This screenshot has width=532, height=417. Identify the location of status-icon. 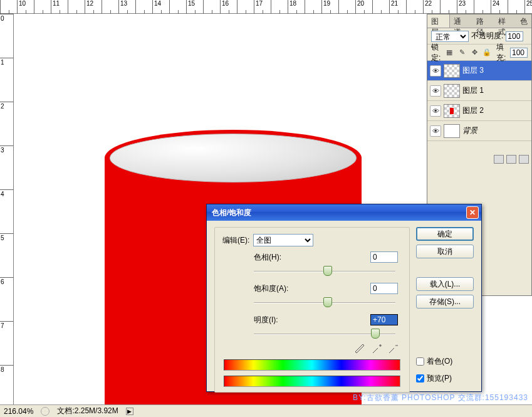
(45, 411).